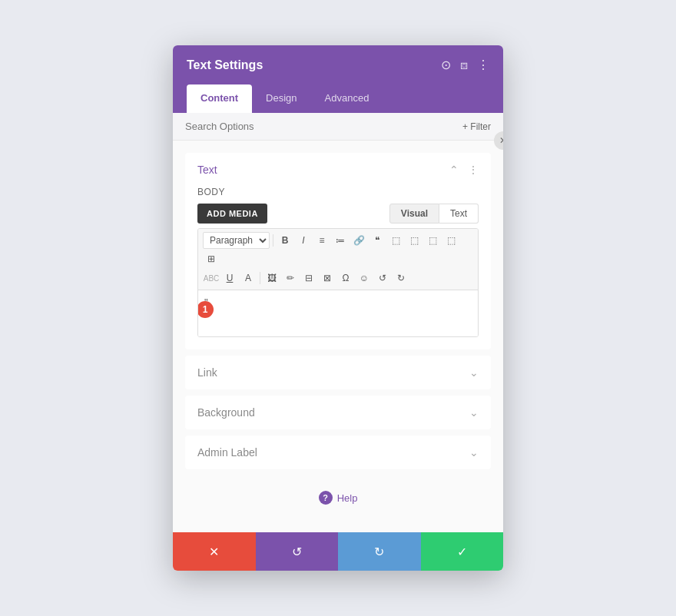  Describe the element at coordinates (338, 127) in the screenshot. I see `search-bar: + Filter` at that location.